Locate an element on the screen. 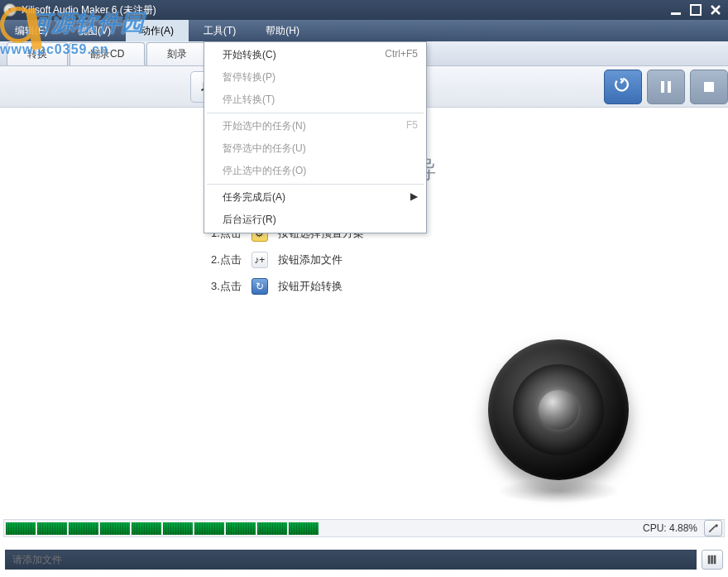 The height and width of the screenshot is (577, 728). menu-action: 动作(A) is located at coordinates (157, 31).